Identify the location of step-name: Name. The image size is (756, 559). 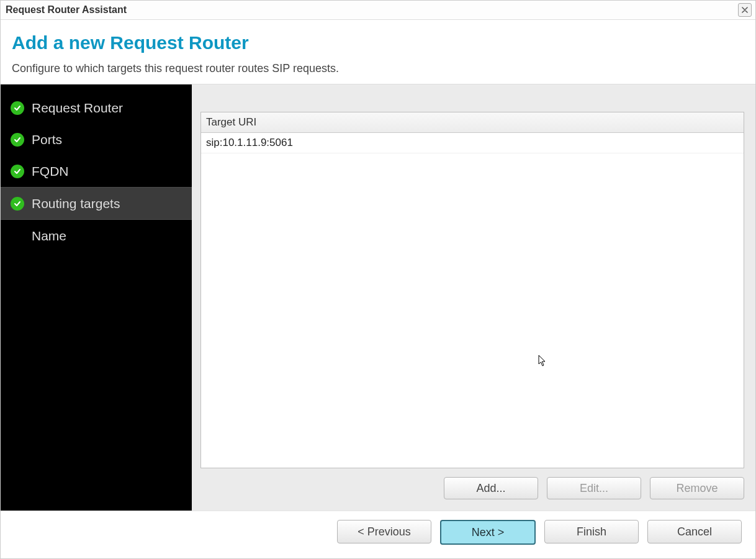
(96, 236).